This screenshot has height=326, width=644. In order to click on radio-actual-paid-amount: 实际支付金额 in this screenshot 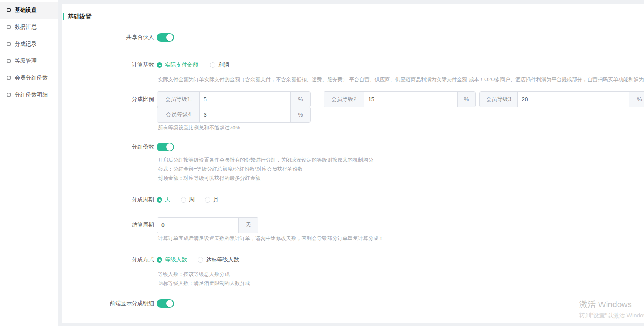, I will do `click(181, 65)`.